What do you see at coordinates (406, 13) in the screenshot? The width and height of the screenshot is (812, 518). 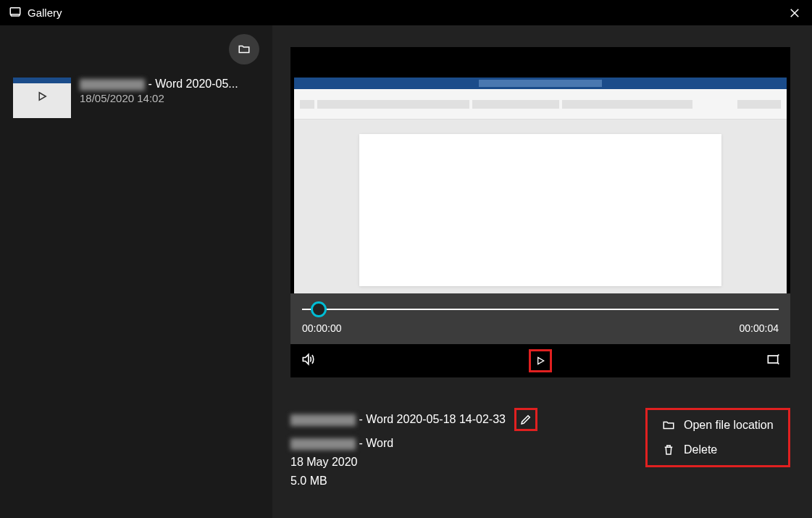 I see `window-header: Gallery` at bounding box center [406, 13].